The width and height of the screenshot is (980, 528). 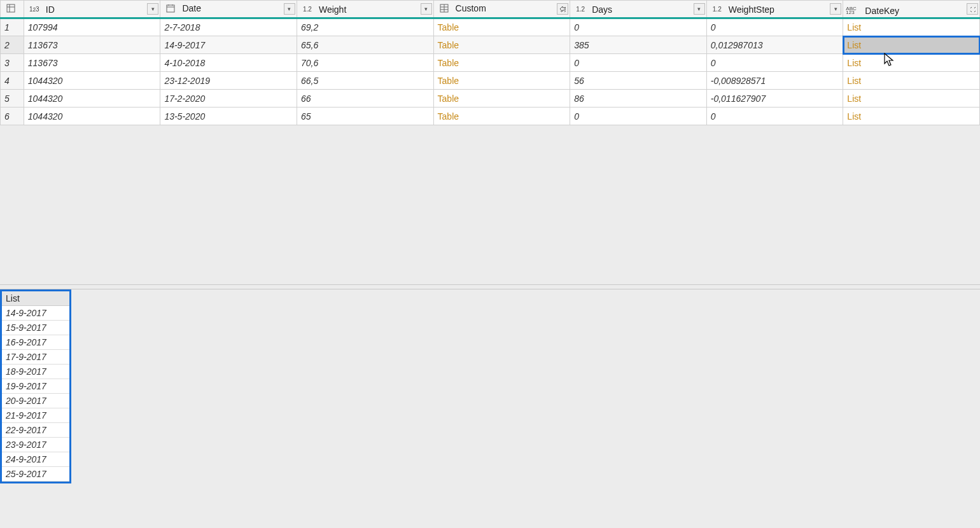 What do you see at coordinates (13, 116) in the screenshot?
I see `row-number: 6` at bounding box center [13, 116].